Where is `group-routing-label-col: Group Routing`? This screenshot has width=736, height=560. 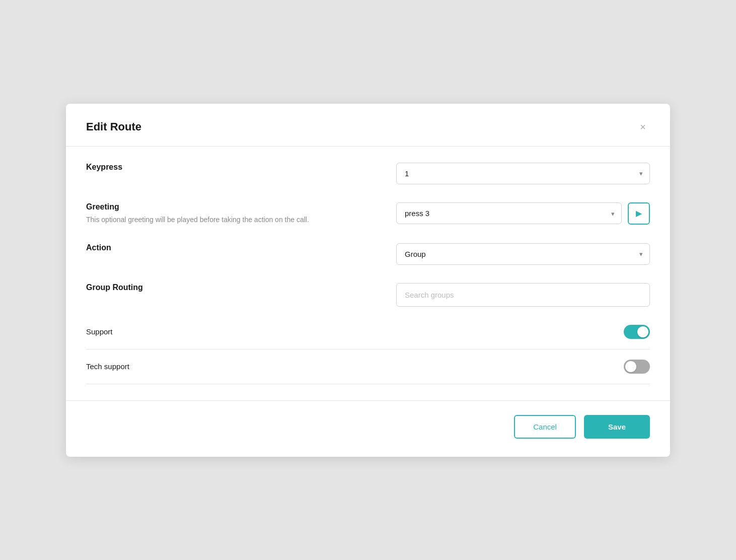 group-routing-label-col: Group Routing is located at coordinates (241, 289).